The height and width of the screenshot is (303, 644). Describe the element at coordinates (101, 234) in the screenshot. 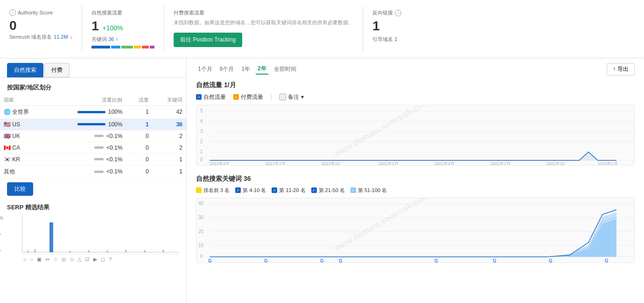

I see `serp-chart-svg` at that location.